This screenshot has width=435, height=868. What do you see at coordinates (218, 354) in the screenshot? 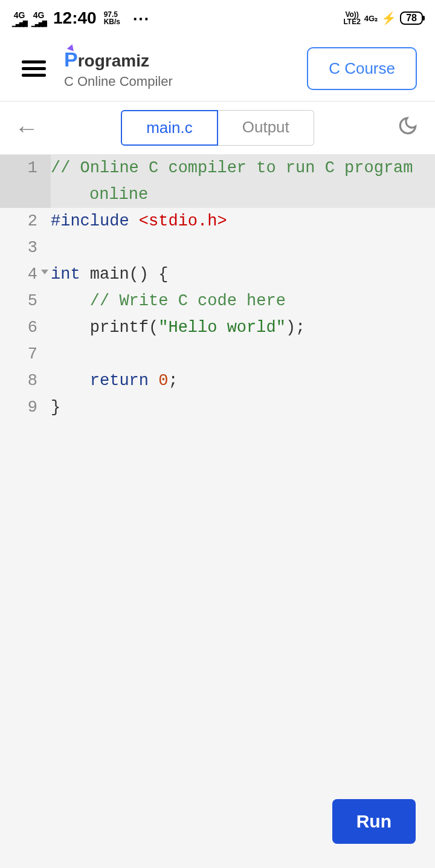
I see `code-line: 7` at bounding box center [218, 354].